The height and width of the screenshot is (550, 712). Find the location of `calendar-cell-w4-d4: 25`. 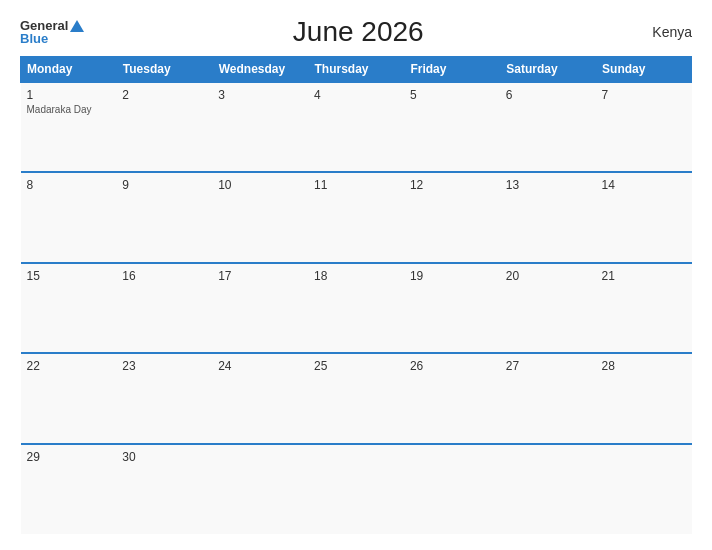

calendar-cell-w4-d4: 25 is located at coordinates (356, 398).